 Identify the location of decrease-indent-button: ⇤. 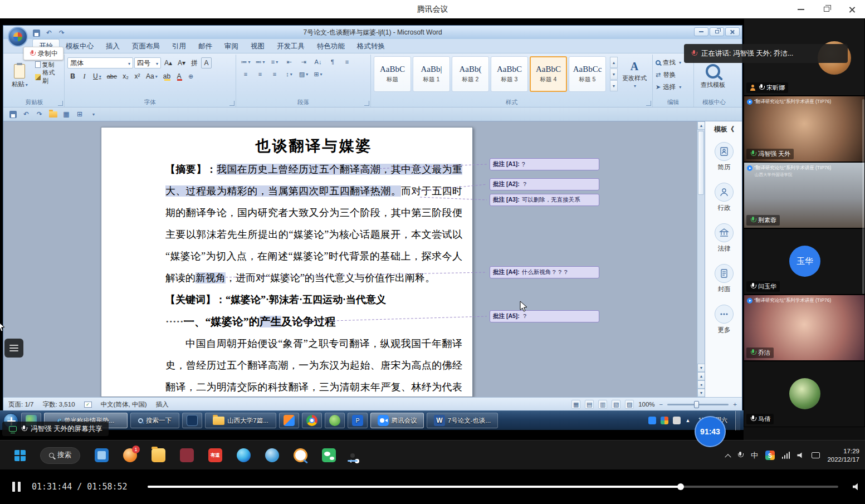
(289, 62).